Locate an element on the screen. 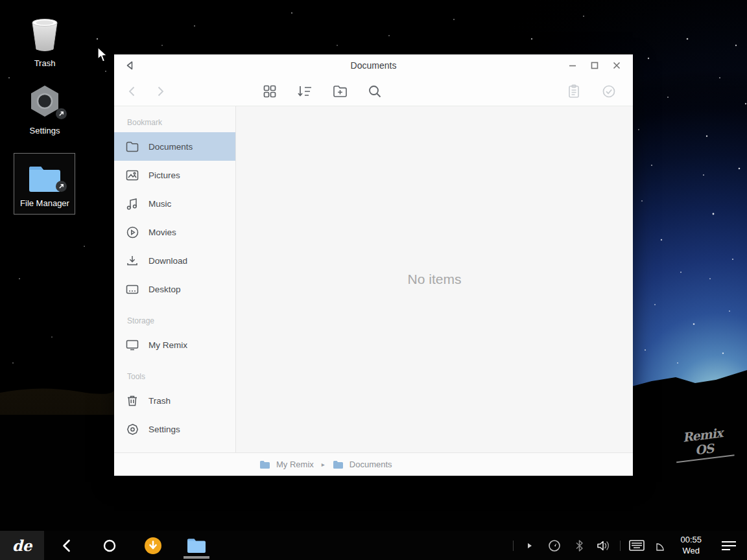 This screenshot has height=560, width=747. bluetooth-icon is located at coordinates (580, 546).